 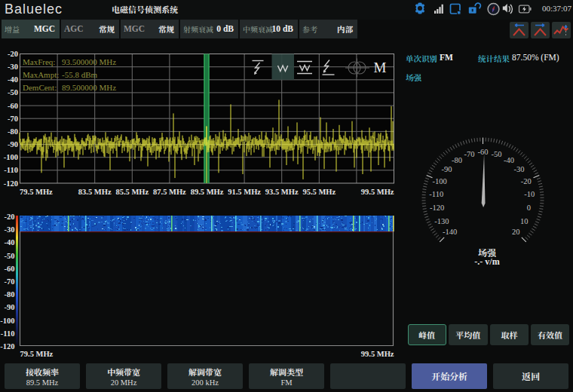 I want to click on svg-text: 00:37:07, so click(x=557, y=8).